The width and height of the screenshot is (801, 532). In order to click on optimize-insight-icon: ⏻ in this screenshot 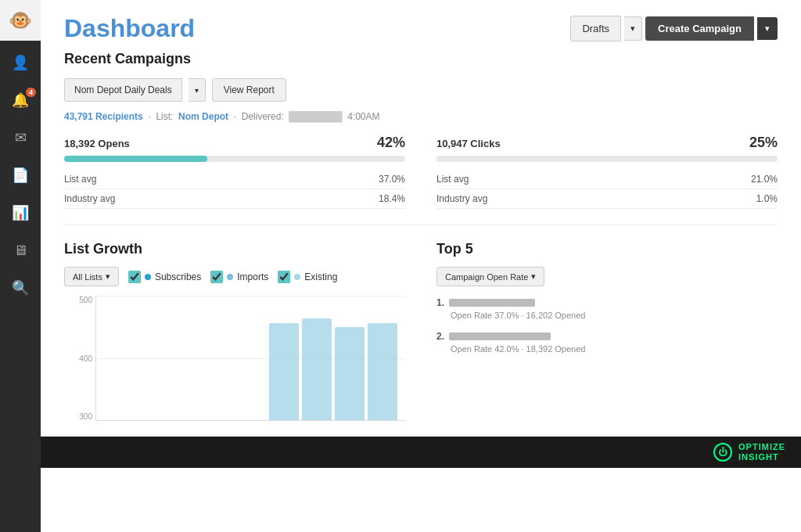, I will do `click(723, 452)`.